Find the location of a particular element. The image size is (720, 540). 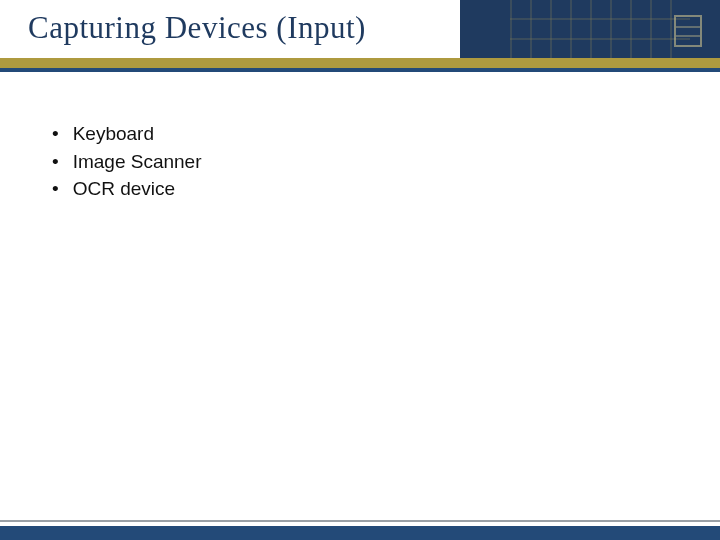

list-item: • OCR device is located at coordinates (127, 189).